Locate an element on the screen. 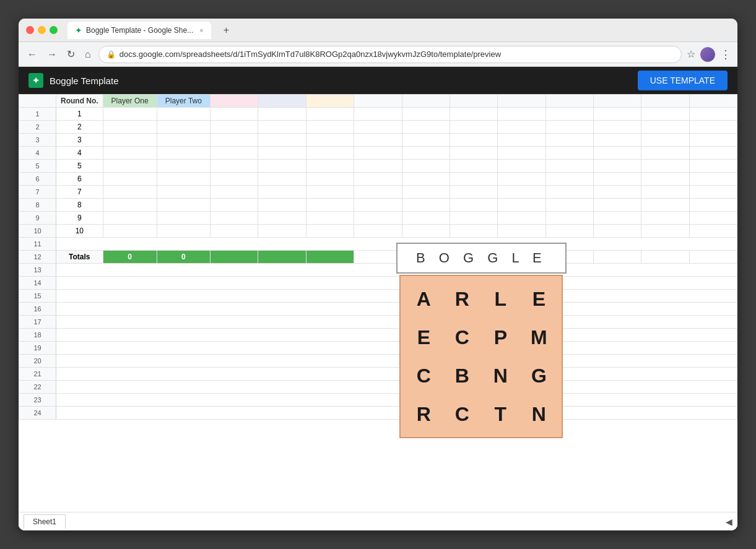 This screenshot has height=549, width=756. cell-n4 is located at coordinates (713, 153).